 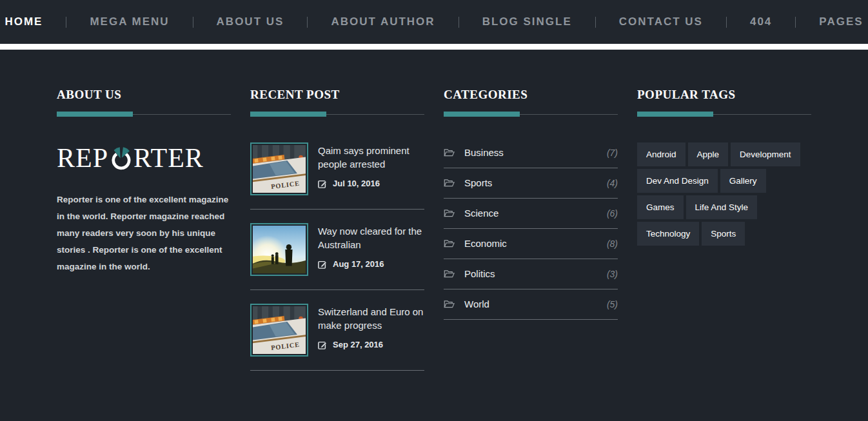 I want to click on recent-posts-heading: RECENT POST, so click(x=337, y=95).